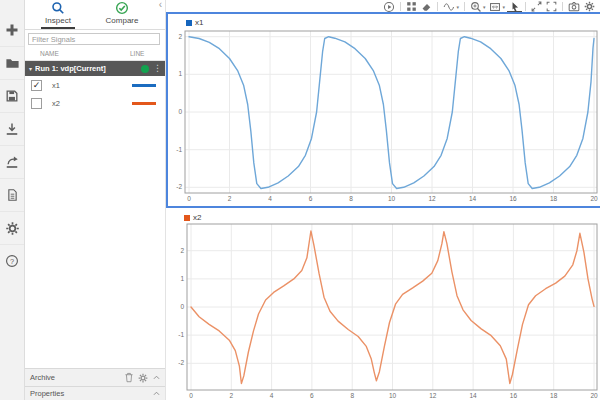 This screenshot has width=600, height=400. What do you see at coordinates (156, 378) in the screenshot?
I see `archive-collapse-button` at bounding box center [156, 378].